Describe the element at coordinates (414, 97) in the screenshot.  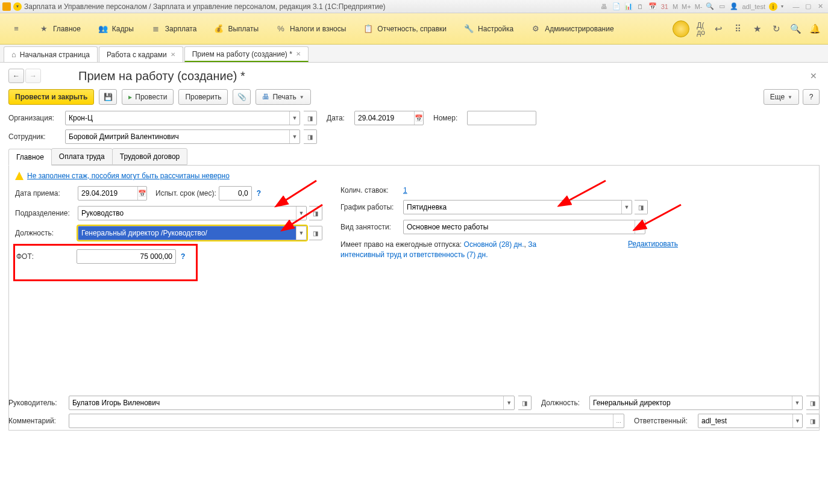
I see `document-toolbar: Провести и закрыть 💾 ▸Провести Проверить…` at that location.